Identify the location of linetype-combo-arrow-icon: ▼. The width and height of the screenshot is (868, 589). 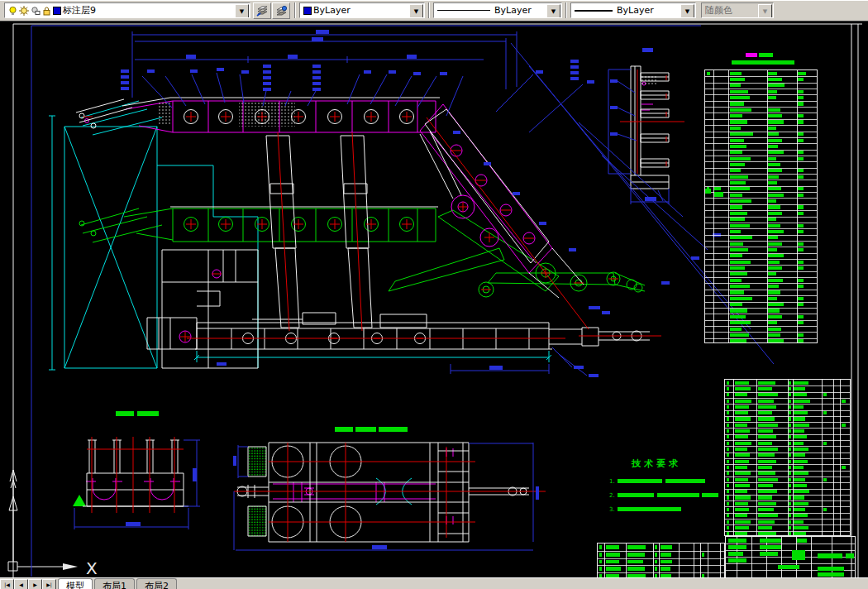
(554, 12).